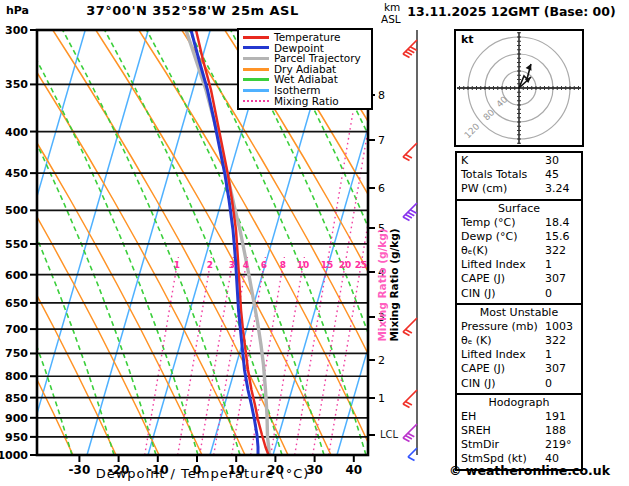  What do you see at coordinates (16, 398) in the screenshot?
I see `svg-text: 850` at bounding box center [16, 398].